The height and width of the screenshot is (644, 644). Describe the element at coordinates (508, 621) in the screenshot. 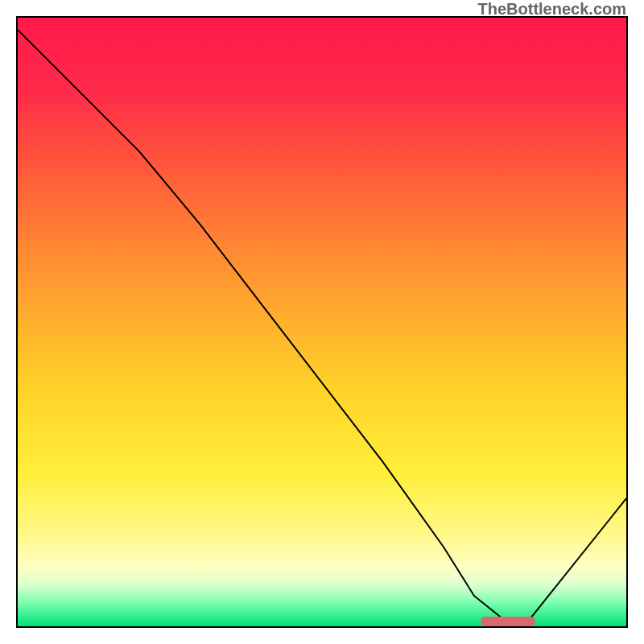

I see `optimal-range-marker` at that location.